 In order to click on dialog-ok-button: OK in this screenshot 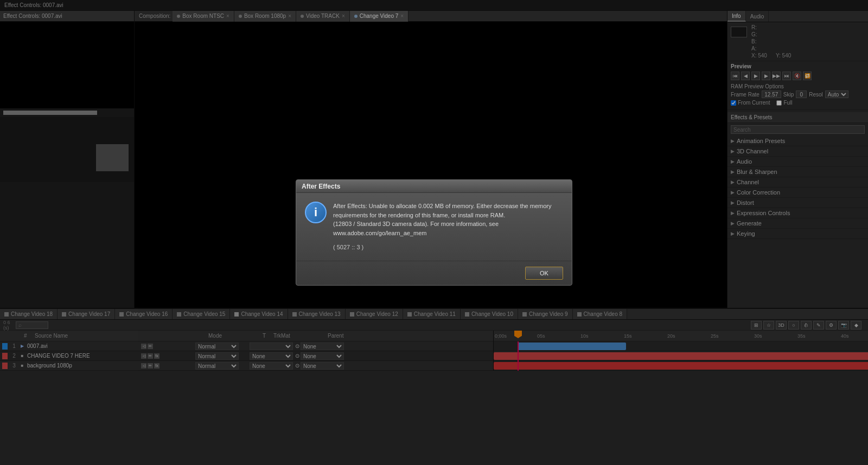, I will do `click(544, 273)`.